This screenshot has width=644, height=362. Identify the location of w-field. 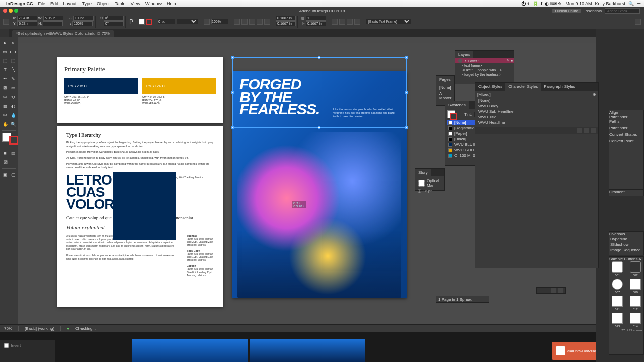
(53, 18).